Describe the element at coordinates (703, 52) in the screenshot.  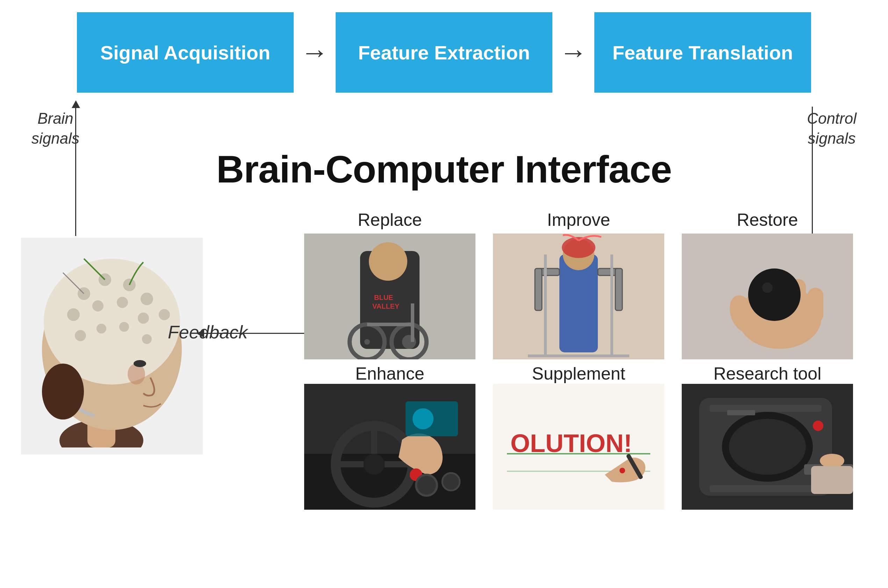
I see `flow-box-feature-translation: Feature Translation` at that location.